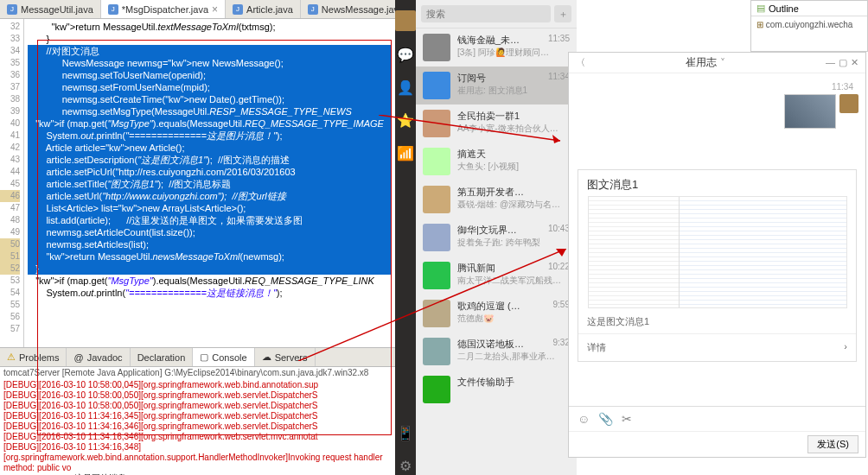 The image size is (868, 475). Describe the element at coordinates (854, 62) in the screenshot. I see `close-icon: ✕` at that location.